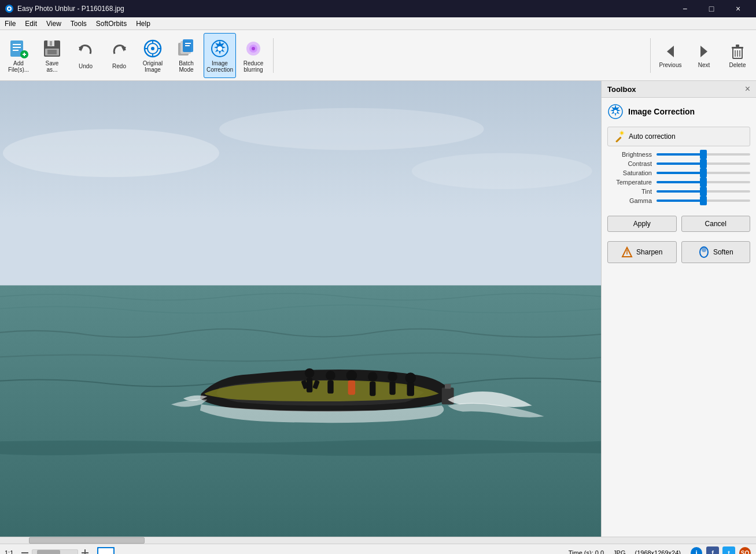 The image size is (756, 554). I want to click on save-as-label: Saveas..., so click(52, 67).